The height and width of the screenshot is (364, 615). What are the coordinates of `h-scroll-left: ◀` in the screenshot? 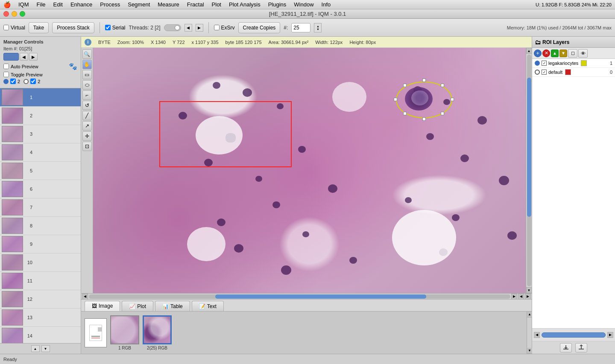 It's located at (85, 297).